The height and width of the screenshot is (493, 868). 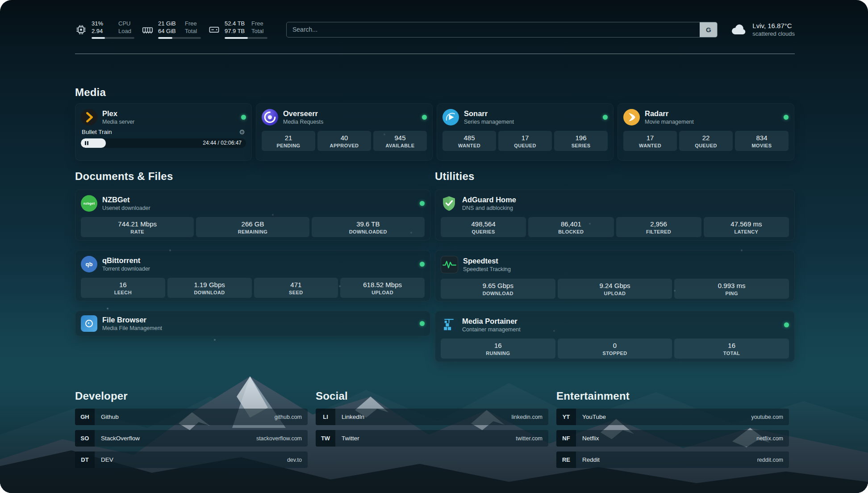 What do you see at coordinates (489, 200) in the screenshot?
I see `service-name: AdGuard Home` at bounding box center [489, 200].